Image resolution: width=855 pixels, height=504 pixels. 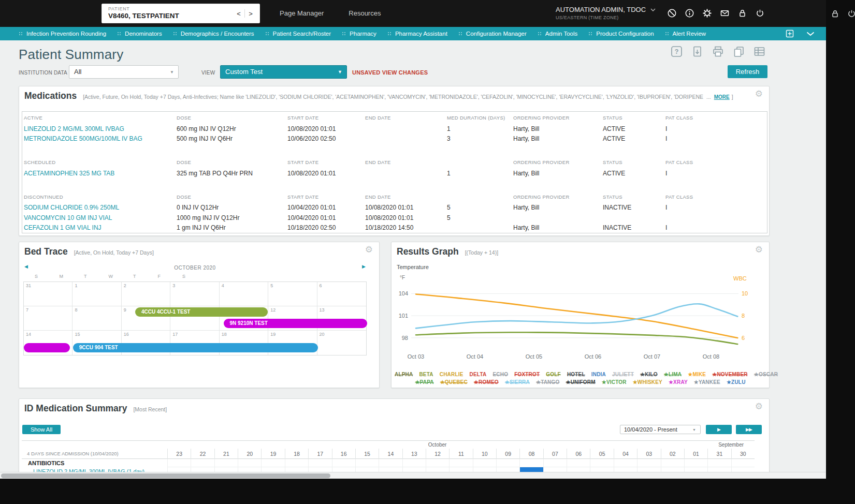 What do you see at coordinates (707, 13) in the screenshot?
I see `gear-icon` at bounding box center [707, 13].